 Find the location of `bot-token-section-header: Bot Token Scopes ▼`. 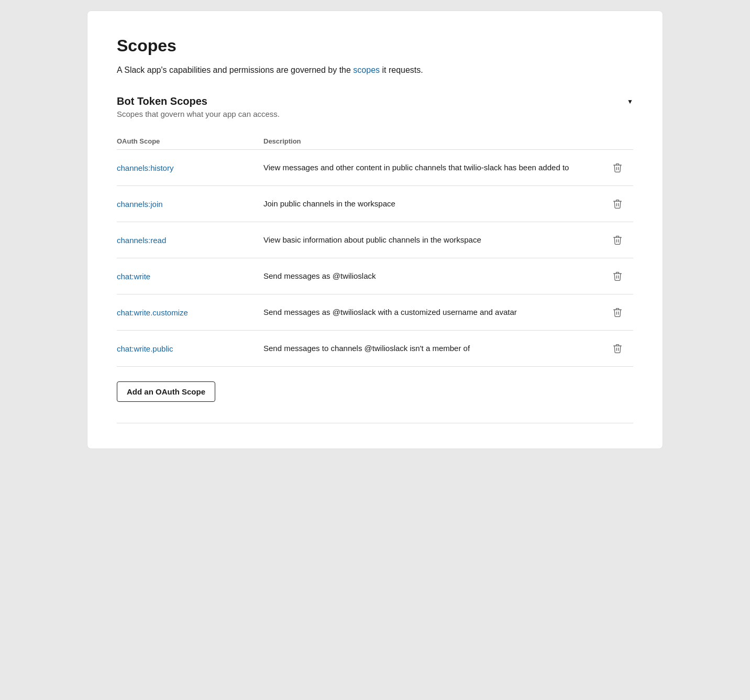

bot-token-section-header: Bot Token Scopes ▼ is located at coordinates (375, 102).